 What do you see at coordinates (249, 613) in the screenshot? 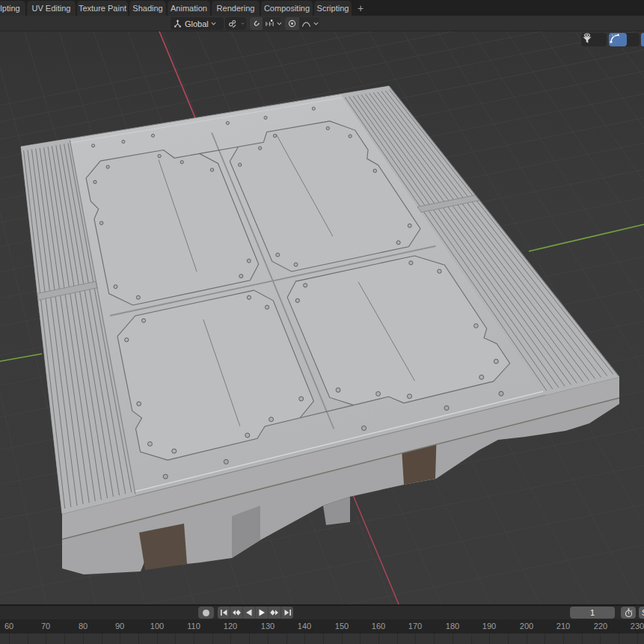
I see `play-reverse-button` at bounding box center [249, 613].